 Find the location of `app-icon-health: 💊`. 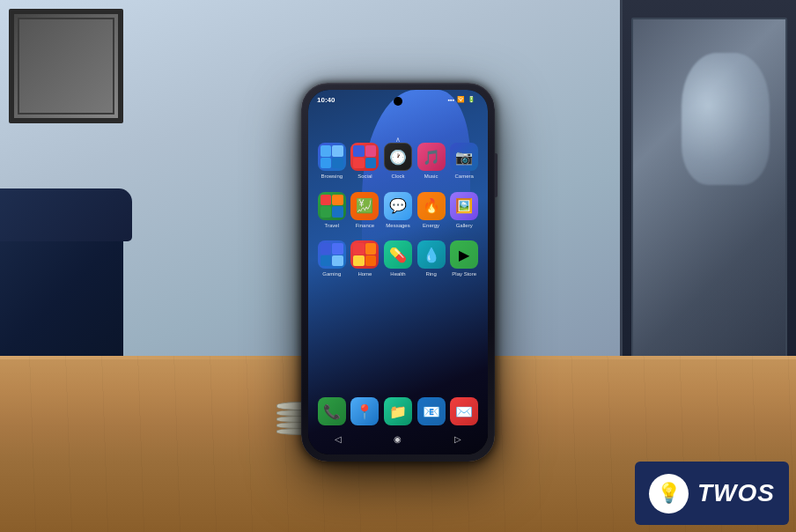

app-icon-health: 💊 is located at coordinates (398, 255).